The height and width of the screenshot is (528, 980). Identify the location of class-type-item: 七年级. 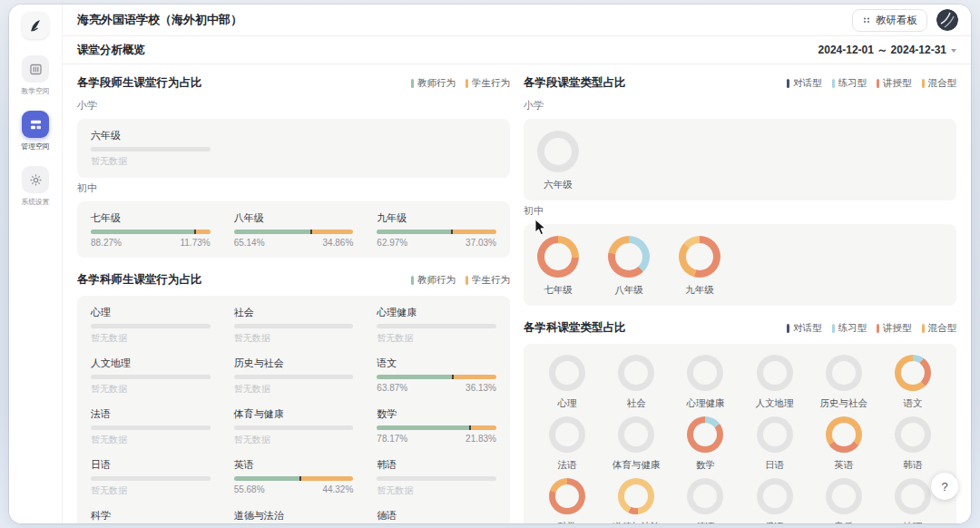
(558, 267).